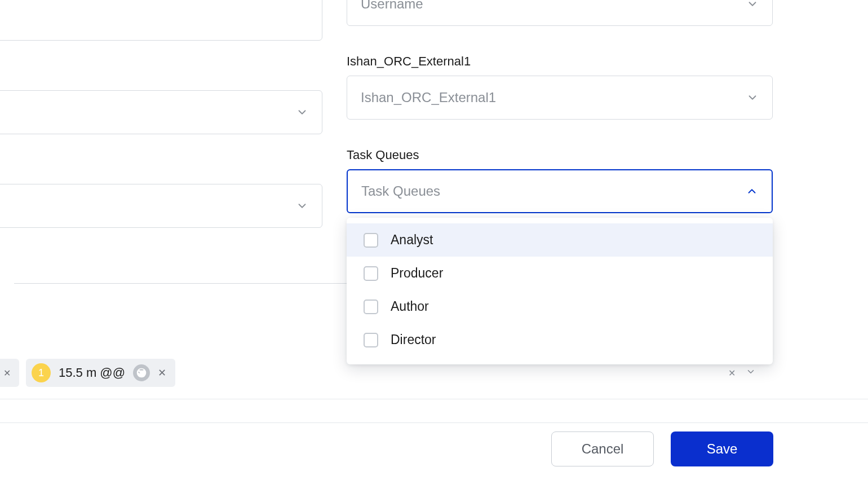 This screenshot has height=502, width=868. I want to click on save-button: Save, so click(722, 449).